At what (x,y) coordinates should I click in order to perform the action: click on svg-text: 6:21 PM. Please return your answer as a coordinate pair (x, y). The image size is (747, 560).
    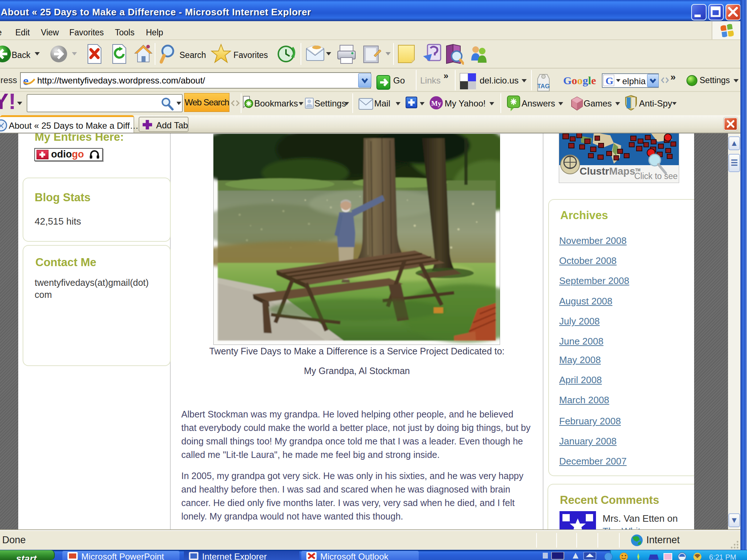
    Looking at the image, I should click on (723, 556).